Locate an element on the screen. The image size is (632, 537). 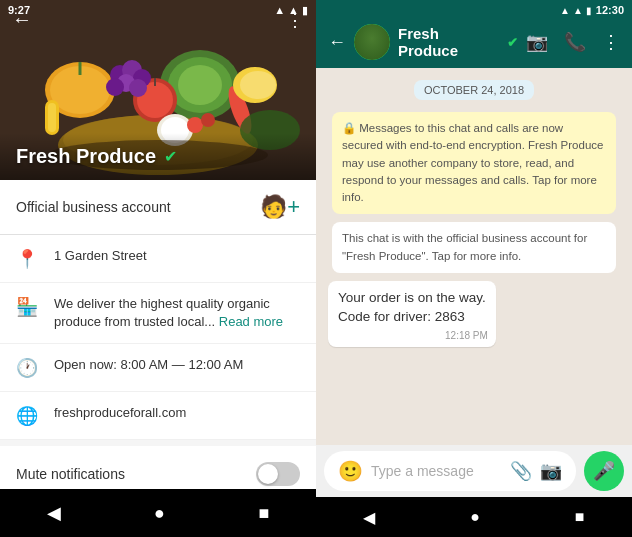
mic-icon: 🎤 is located at coordinates (604, 471).